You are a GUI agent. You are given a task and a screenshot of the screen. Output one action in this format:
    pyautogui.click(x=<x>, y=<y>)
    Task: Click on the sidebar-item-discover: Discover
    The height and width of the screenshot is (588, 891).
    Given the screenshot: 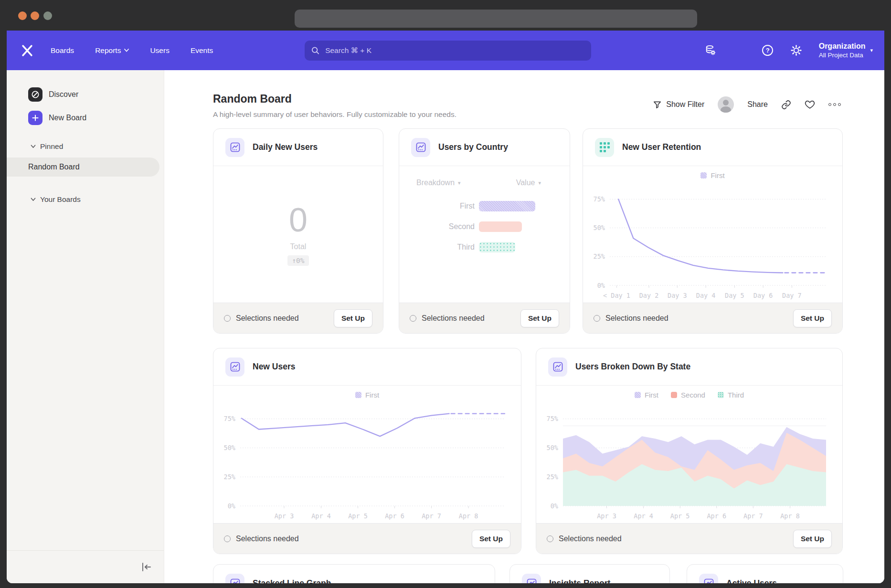 What is the action you would take?
    pyautogui.click(x=53, y=94)
    